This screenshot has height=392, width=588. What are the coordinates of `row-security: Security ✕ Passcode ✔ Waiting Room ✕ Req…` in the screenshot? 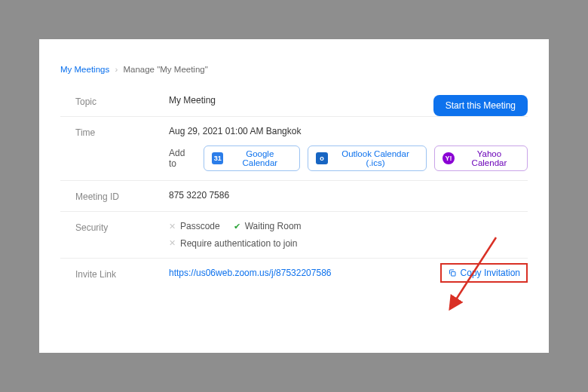 It's located at (294, 234).